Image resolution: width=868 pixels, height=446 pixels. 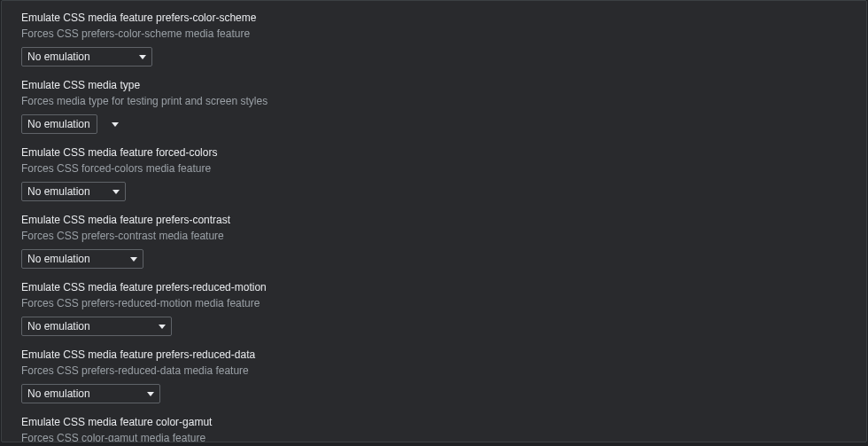 What do you see at coordinates (90, 394) in the screenshot?
I see `select-prefers-reduced-data: No emulation` at bounding box center [90, 394].